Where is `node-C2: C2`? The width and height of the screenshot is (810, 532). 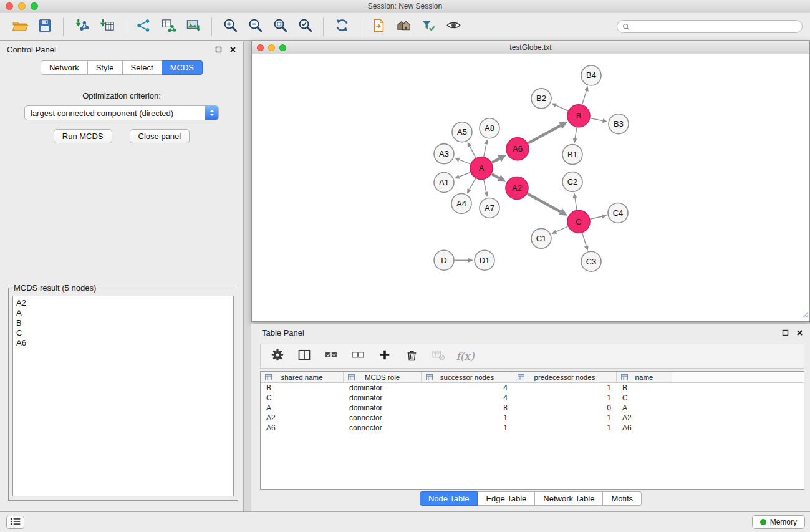
node-C2: C2 is located at coordinates (572, 182).